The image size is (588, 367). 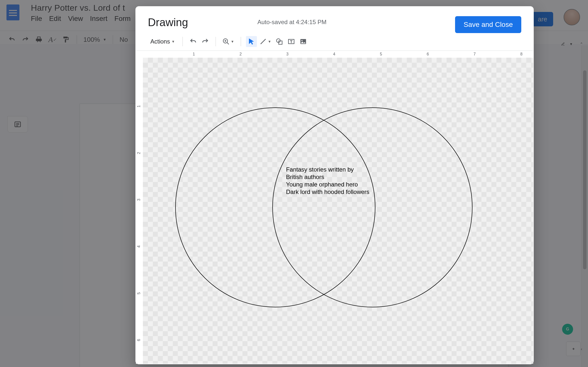 I want to click on venn-intersection-text: Fantasy stories written by British autho…, so click(x=328, y=181).